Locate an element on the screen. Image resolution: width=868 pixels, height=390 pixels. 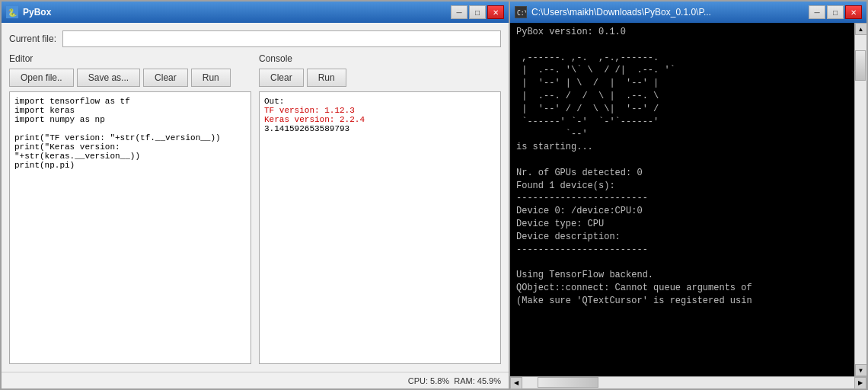
scrollbar-up-arrow: ▲ is located at coordinates (861, 29).